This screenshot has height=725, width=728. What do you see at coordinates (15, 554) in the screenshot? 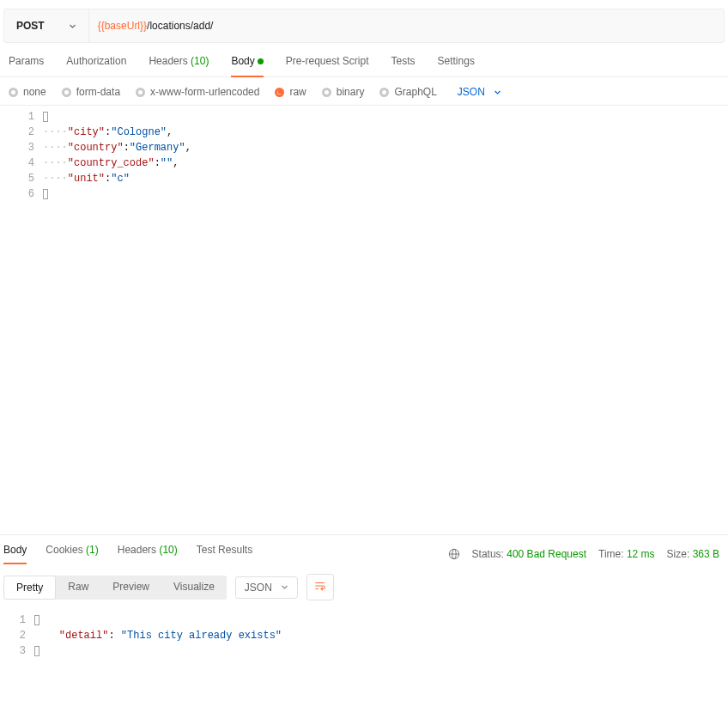
I see `resp-tab-body: Body` at bounding box center [15, 554].